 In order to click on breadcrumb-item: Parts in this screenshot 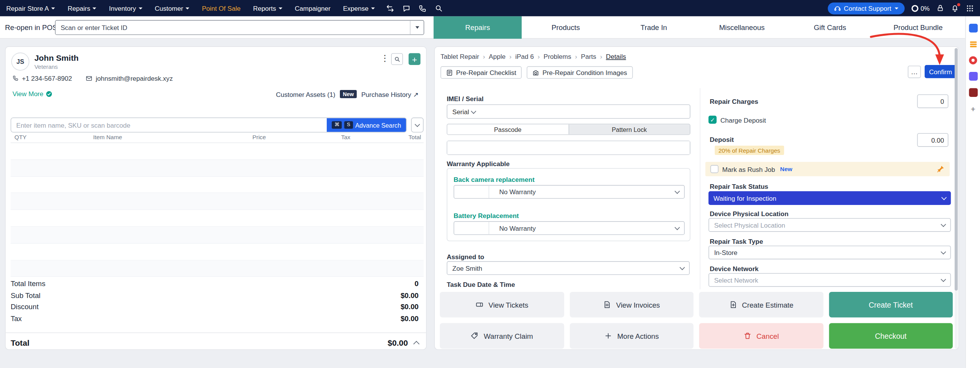, I will do `click(589, 57)`.